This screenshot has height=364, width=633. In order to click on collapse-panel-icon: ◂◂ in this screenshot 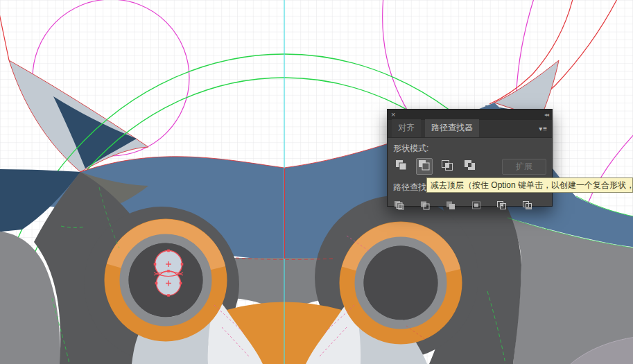, I will do `click(546, 115)`.